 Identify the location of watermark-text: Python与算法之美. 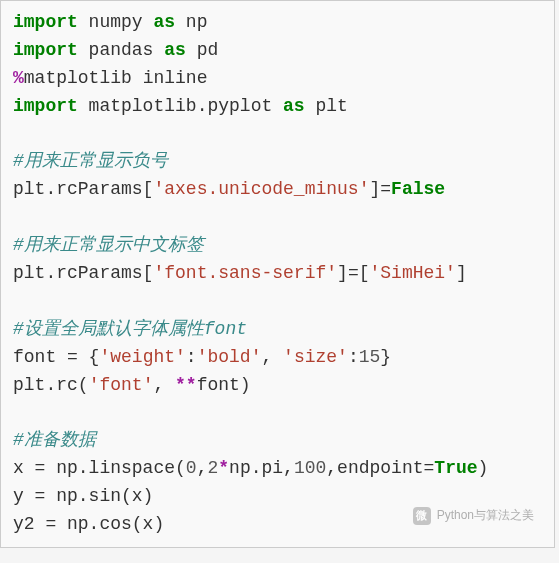
(486, 516).